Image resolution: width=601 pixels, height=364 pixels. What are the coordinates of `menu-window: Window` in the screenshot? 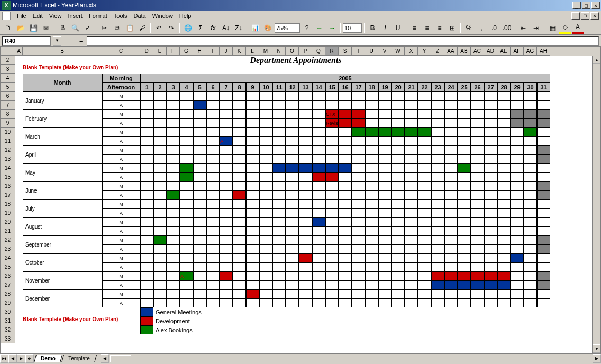 It's located at (163, 16).